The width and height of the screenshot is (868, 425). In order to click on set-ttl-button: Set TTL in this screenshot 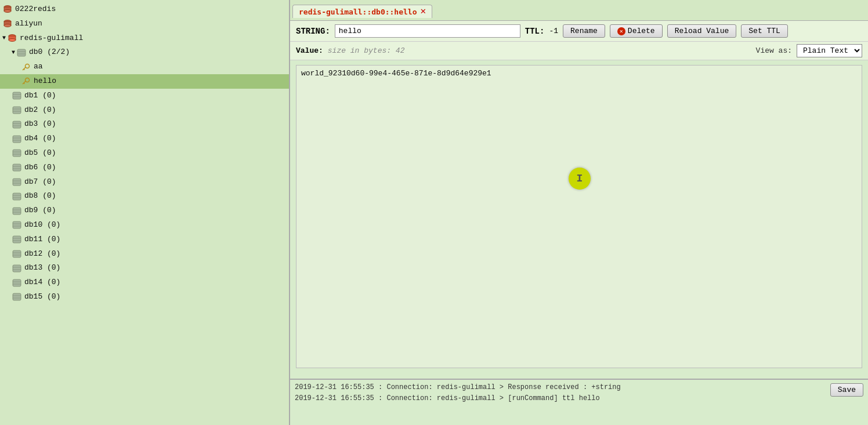, I will do `click(765, 31)`.